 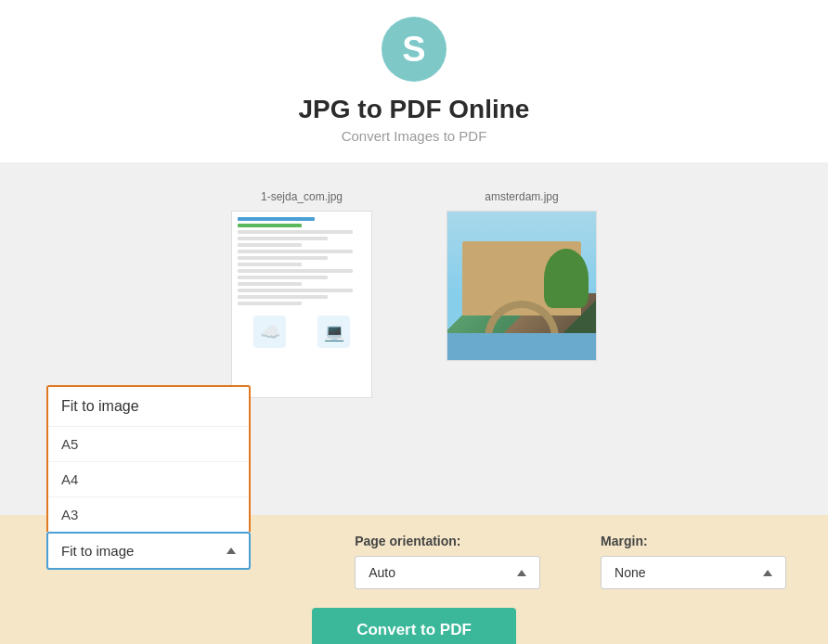 What do you see at coordinates (269, 332) in the screenshot?
I see `doc-icon-1: ☁️` at bounding box center [269, 332].